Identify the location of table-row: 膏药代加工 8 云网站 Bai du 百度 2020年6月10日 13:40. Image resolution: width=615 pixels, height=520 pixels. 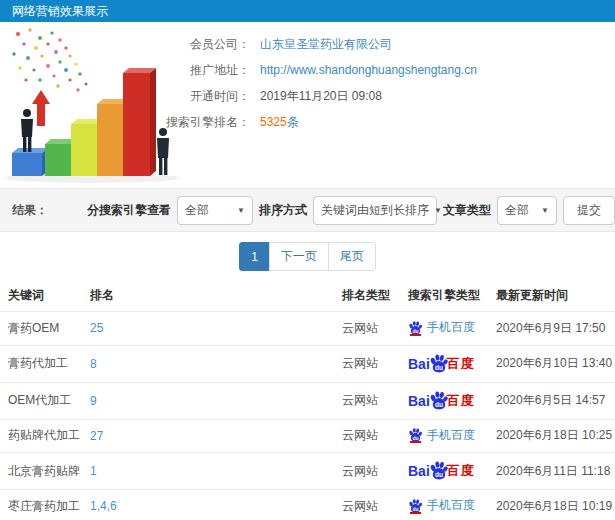
(308, 364).